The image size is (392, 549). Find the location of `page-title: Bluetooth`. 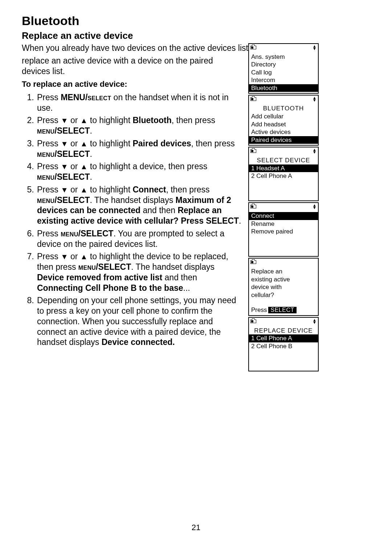

page-title: Bluetooth is located at coordinates (196, 21).